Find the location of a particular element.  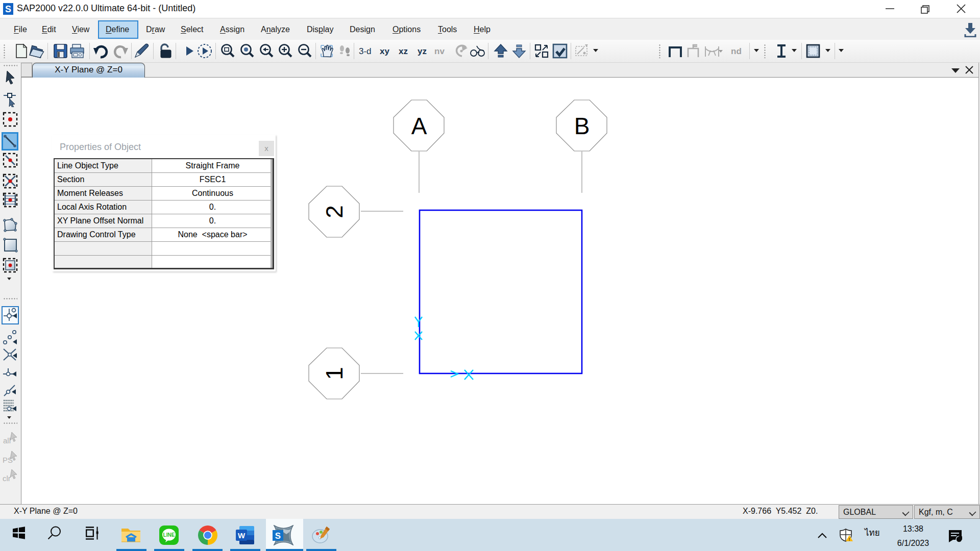

svg-text: A is located at coordinates (420, 126).